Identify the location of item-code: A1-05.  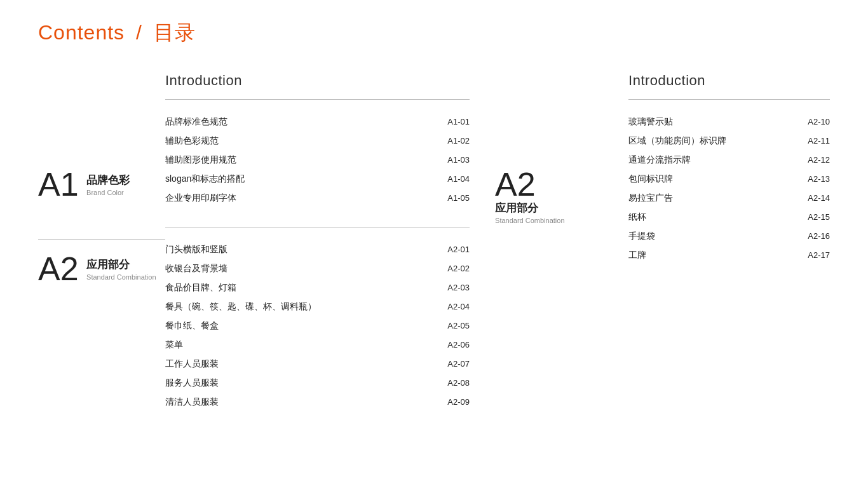
(459, 198).